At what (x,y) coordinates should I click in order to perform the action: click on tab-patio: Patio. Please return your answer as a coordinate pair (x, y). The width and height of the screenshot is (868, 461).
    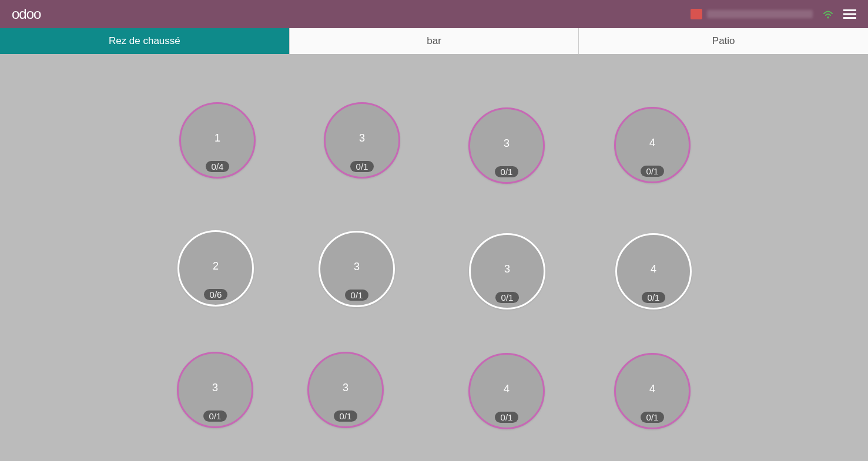
    Looking at the image, I should click on (723, 41).